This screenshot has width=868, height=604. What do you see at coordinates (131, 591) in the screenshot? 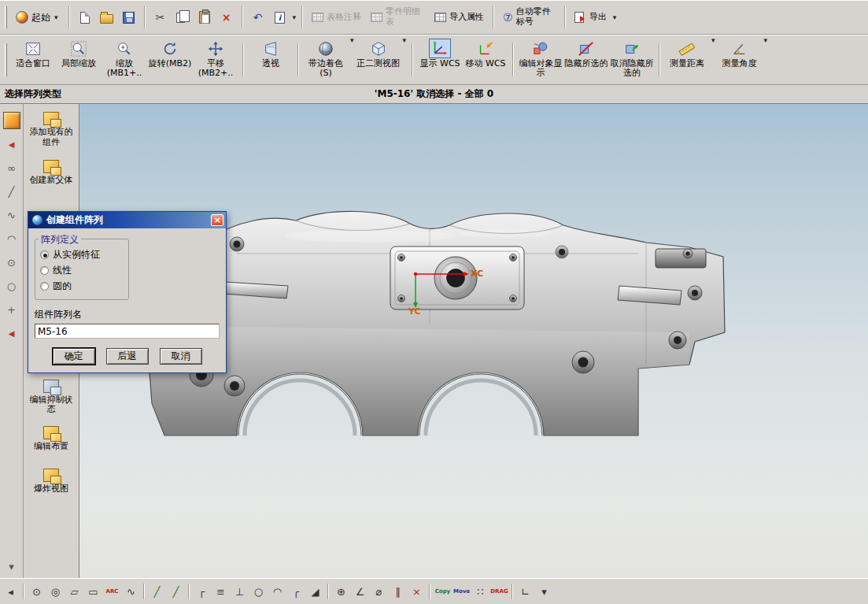
I see `spline-tool-icon: ∿` at bounding box center [131, 591].